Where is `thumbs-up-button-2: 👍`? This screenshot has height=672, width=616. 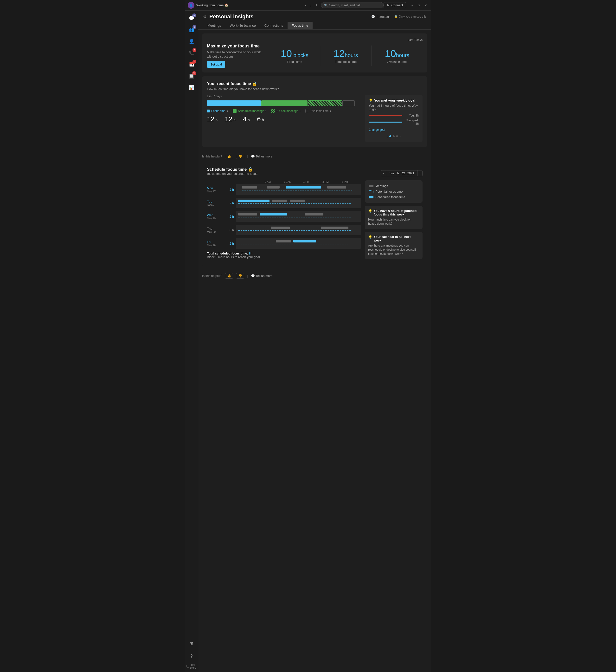 thumbs-up-button-2: 👍 is located at coordinates (229, 276).